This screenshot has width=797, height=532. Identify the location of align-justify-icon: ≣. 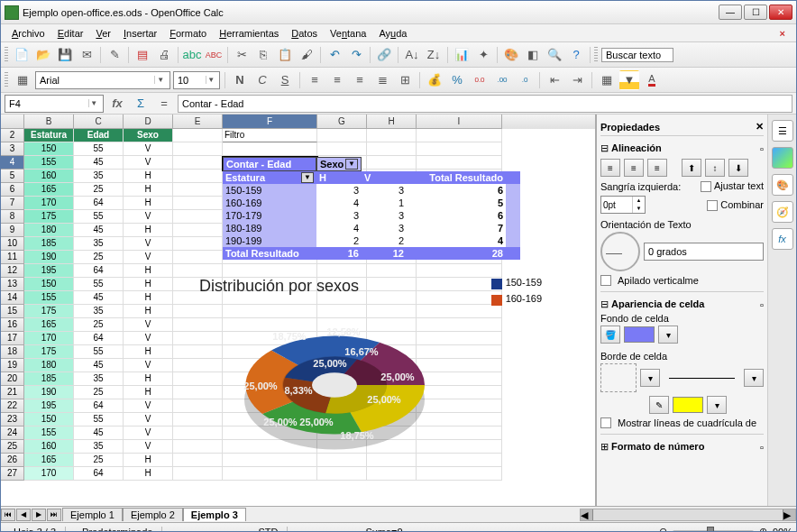
(382, 80).